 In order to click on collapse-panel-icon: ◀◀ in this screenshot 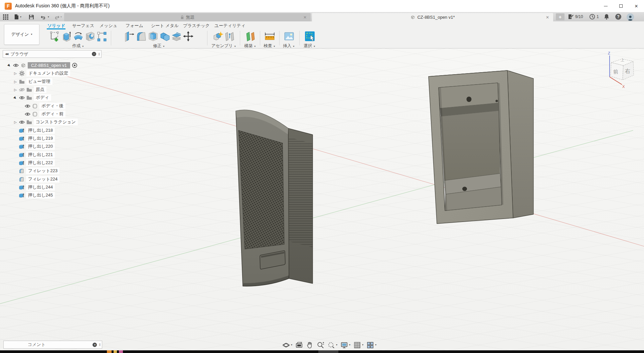, I will do `click(6, 54)`.